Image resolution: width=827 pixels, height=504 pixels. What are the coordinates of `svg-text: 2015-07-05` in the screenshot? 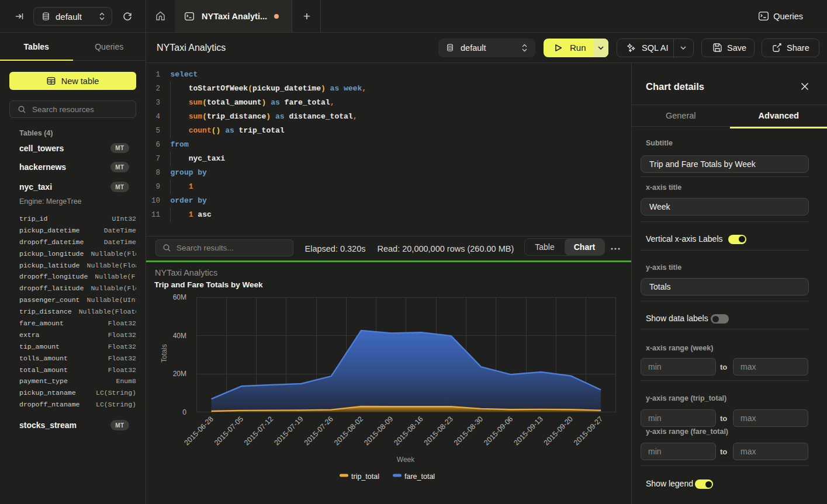 It's located at (229, 431).